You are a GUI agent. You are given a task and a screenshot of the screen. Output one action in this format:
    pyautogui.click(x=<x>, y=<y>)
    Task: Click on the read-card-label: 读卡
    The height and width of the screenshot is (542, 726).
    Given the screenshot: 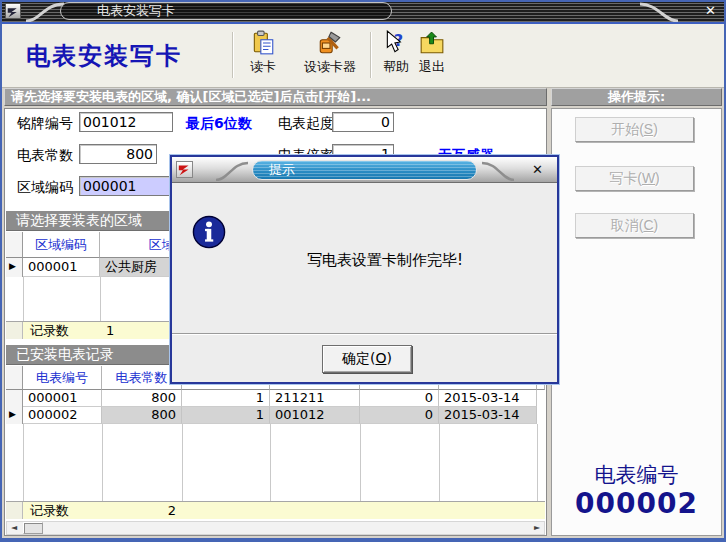 What is the action you would take?
    pyautogui.click(x=263, y=67)
    